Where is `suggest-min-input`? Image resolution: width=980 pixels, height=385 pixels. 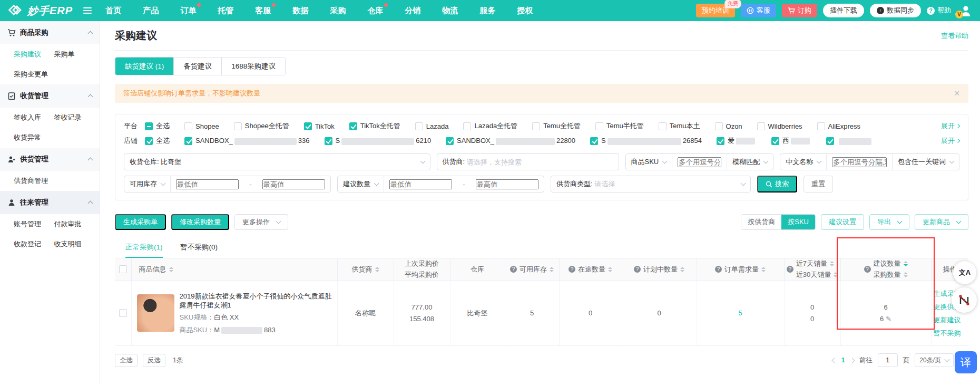 suggest-min-input is located at coordinates (420, 185).